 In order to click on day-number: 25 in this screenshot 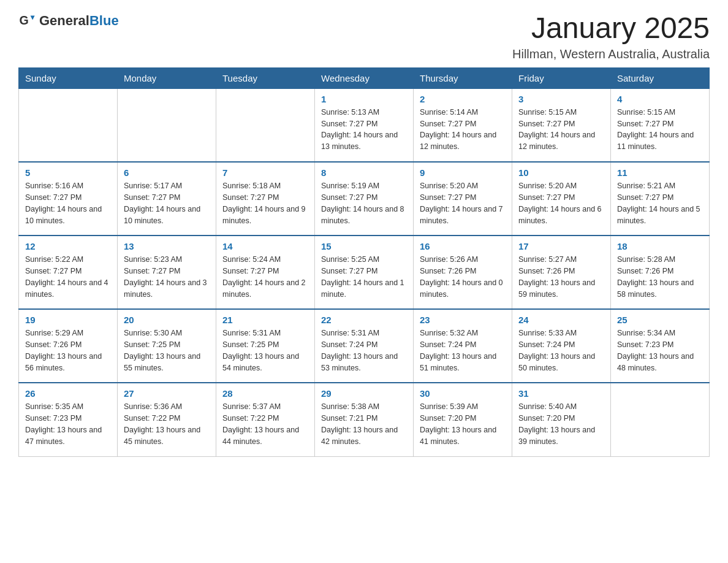, I will do `click(660, 320)`.